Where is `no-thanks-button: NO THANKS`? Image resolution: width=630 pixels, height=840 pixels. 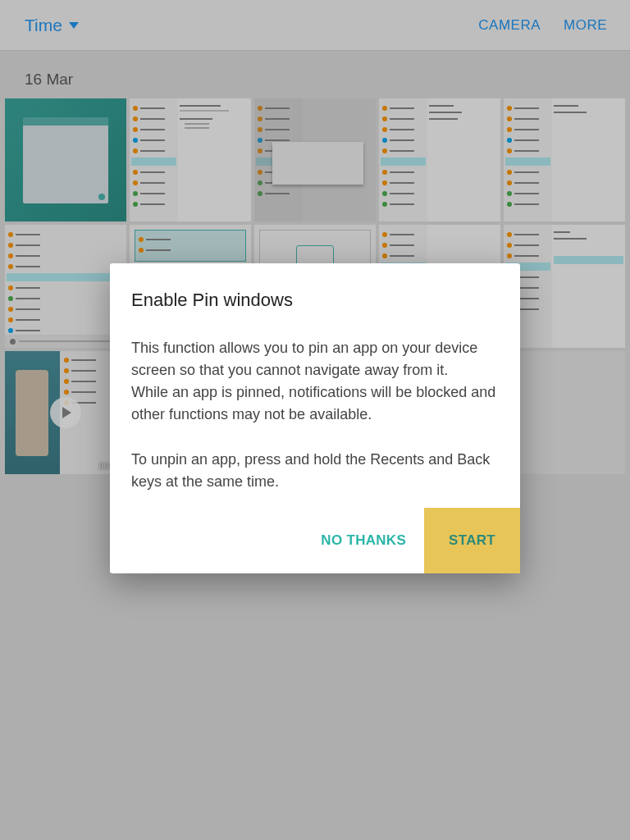 no-thanks-button: NO THANKS is located at coordinates (363, 541).